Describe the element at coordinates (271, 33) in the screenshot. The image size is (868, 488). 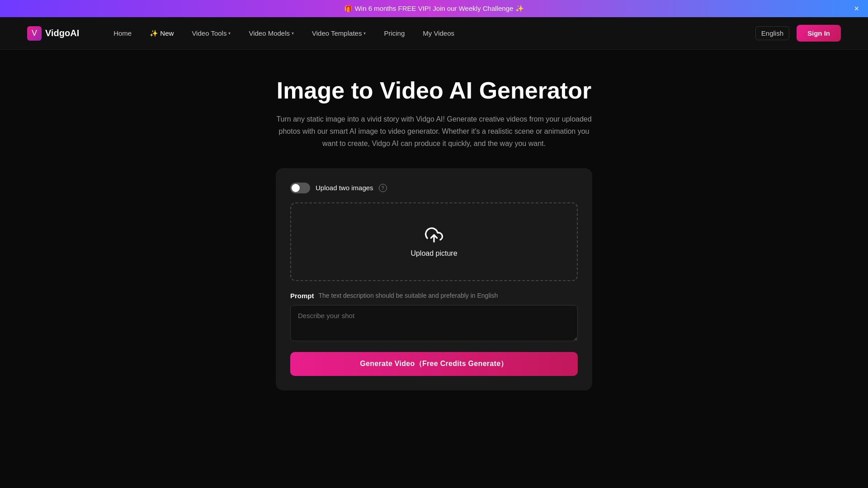
I see `nav-item-video-models: Video Models ▾` at that location.